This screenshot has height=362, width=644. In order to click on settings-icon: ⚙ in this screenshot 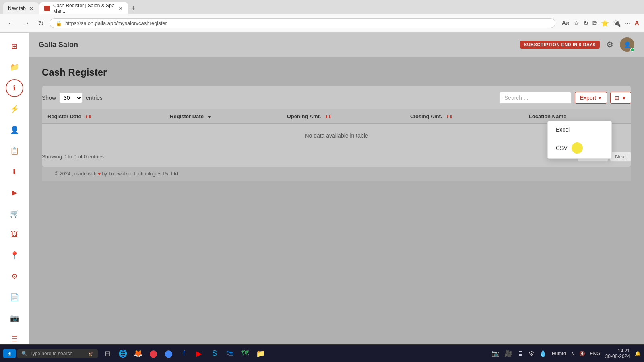, I will do `click(610, 45)`.